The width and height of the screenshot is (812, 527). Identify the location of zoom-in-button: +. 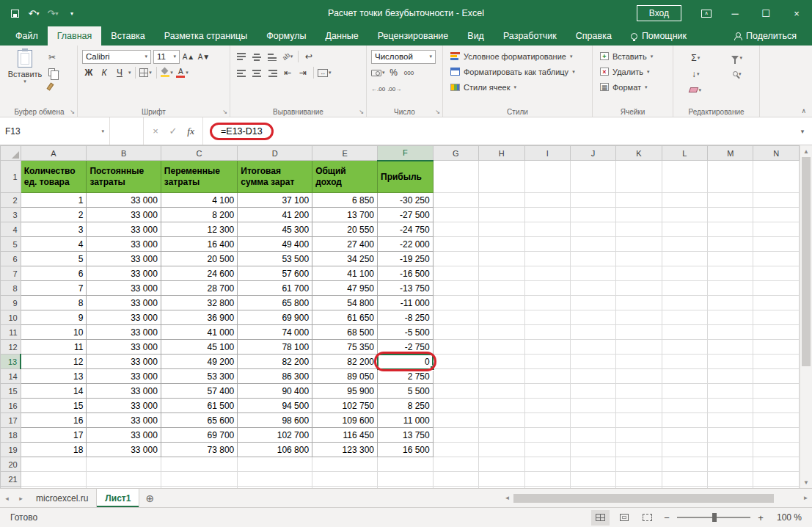
(761, 518).